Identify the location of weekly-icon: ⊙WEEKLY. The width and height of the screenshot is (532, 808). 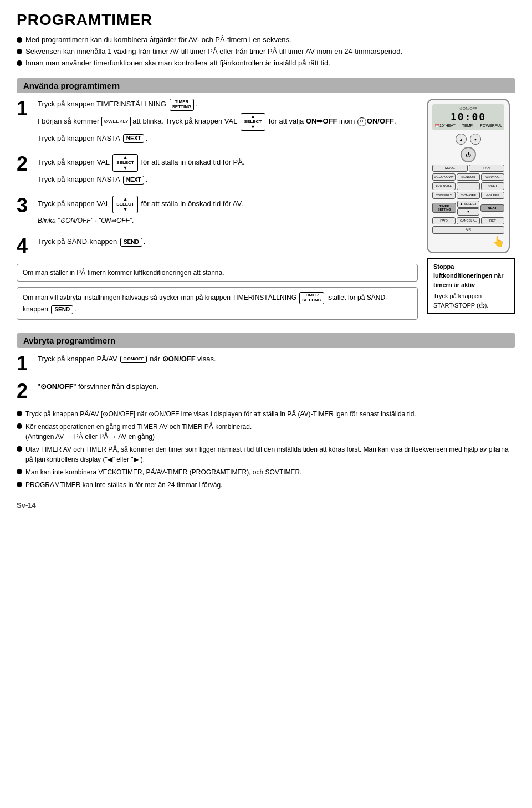
(116, 121).